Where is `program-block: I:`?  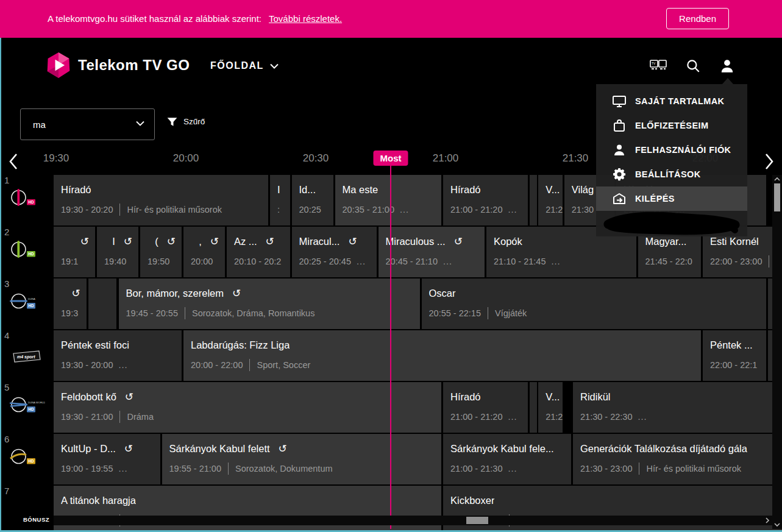 program-block: I: is located at coordinates (280, 200).